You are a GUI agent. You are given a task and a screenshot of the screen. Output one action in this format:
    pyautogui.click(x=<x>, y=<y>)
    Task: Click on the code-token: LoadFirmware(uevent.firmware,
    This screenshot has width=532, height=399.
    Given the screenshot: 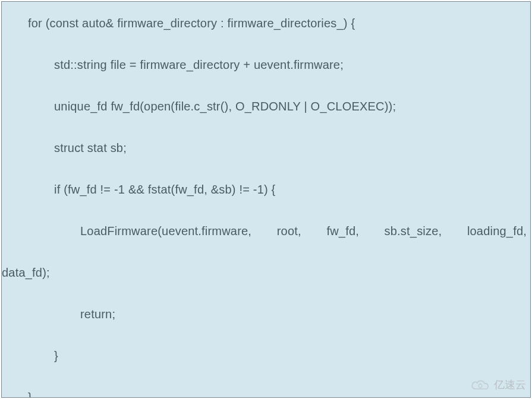 What is the action you would take?
    pyautogui.click(x=166, y=231)
    